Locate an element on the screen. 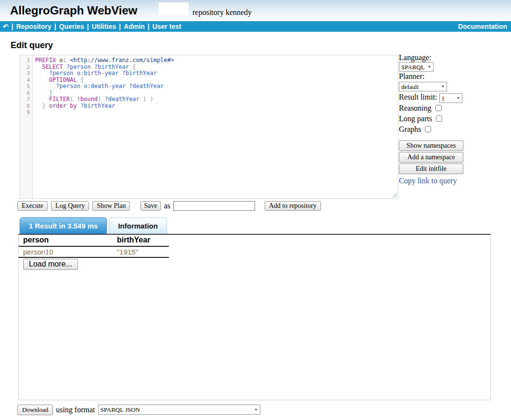 The image size is (511, 420). nav-item-repository: Repository is located at coordinates (34, 26).